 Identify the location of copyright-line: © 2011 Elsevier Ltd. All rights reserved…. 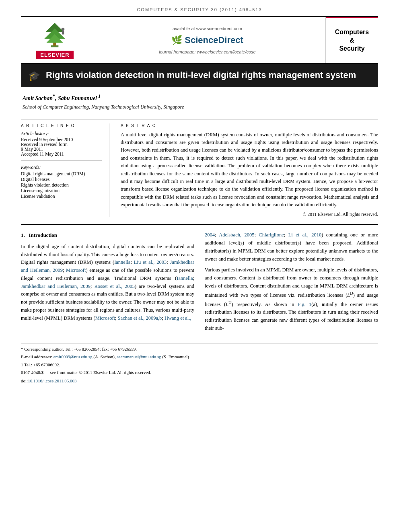
(249, 214).